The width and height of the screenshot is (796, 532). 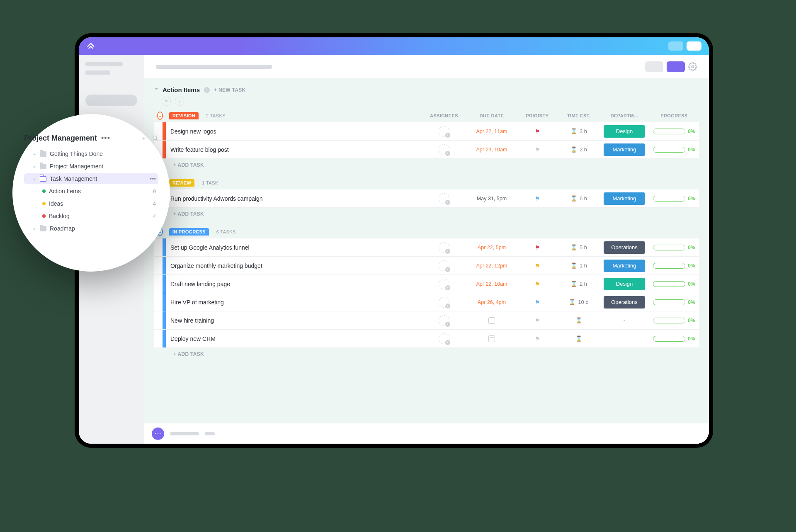 I want to click on info-icon: i, so click(x=207, y=90).